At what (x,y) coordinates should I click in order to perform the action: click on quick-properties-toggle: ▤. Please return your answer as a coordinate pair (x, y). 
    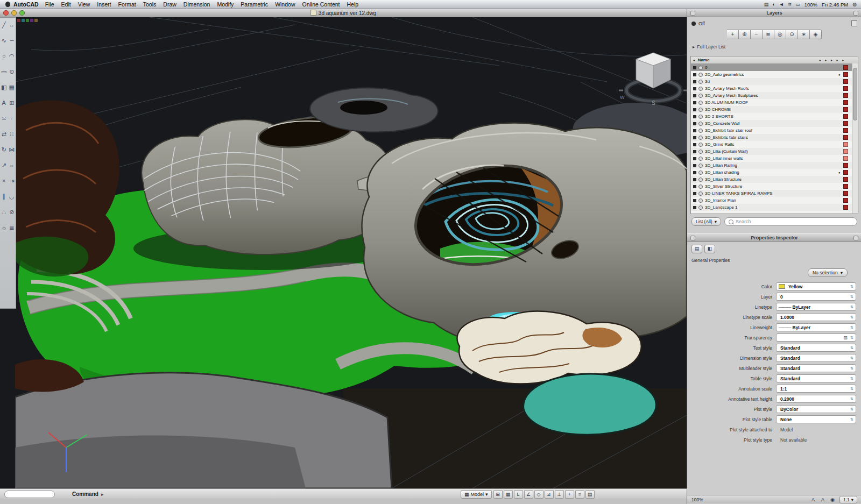
    Looking at the image, I should click on (590, 494).